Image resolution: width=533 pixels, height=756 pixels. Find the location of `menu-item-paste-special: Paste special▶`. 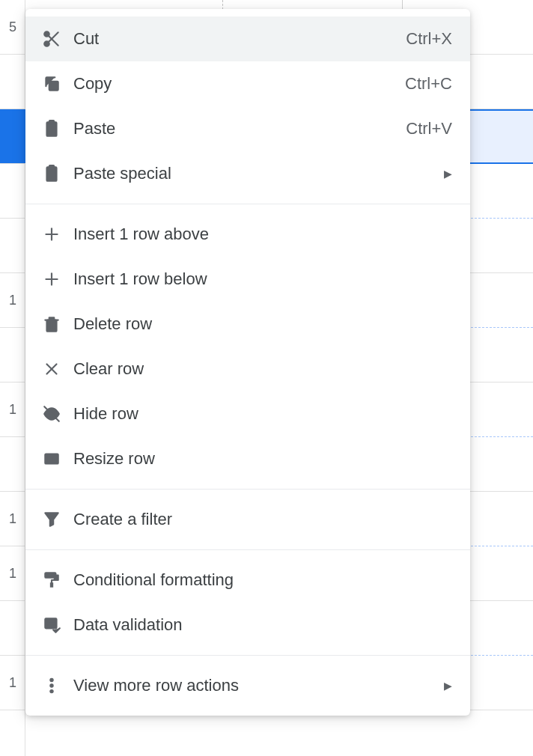

menu-item-paste-special: Paste special▶ is located at coordinates (248, 174).